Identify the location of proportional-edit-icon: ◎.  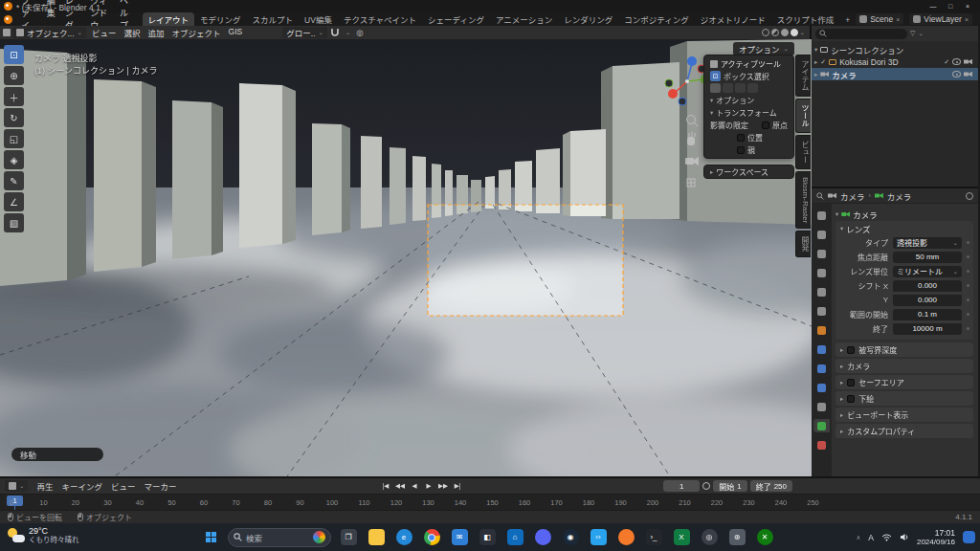
(360, 33).